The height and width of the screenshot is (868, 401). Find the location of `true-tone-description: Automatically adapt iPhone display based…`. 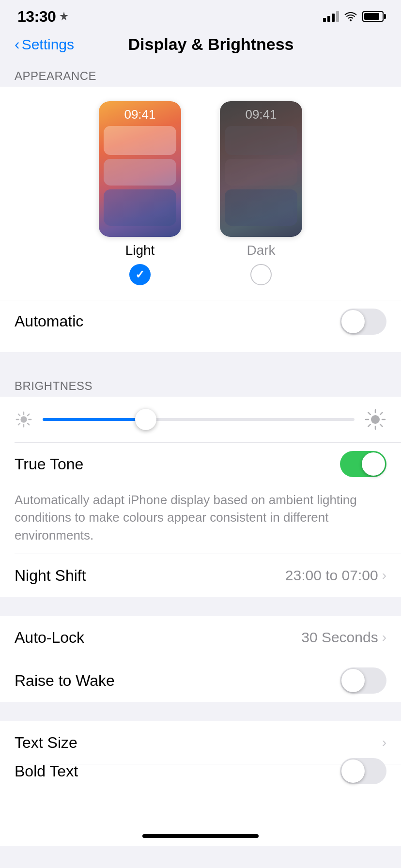

true-tone-description: Automatically adapt iPhone display based… is located at coordinates (200, 519).